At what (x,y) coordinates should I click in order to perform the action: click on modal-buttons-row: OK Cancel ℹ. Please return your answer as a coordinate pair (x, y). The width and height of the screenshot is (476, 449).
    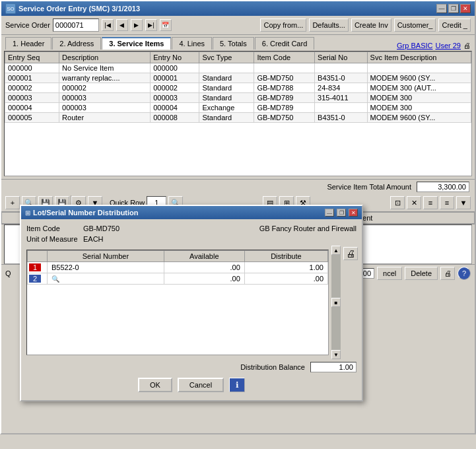
    Looking at the image, I should click on (191, 385).